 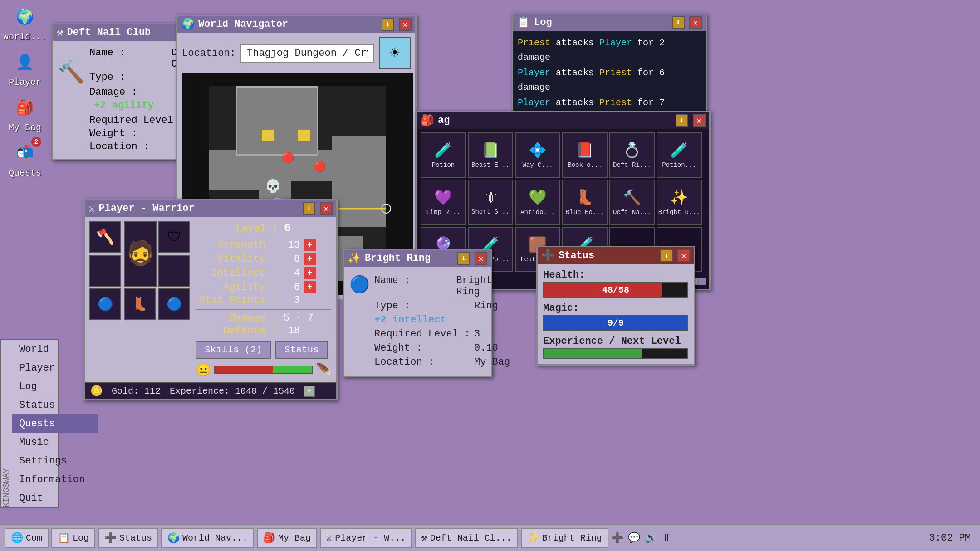 What do you see at coordinates (609, 23) in the screenshot?
I see `log-titlebar: 📋 Log ⬇ ✕` at bounding box center [609, 23].